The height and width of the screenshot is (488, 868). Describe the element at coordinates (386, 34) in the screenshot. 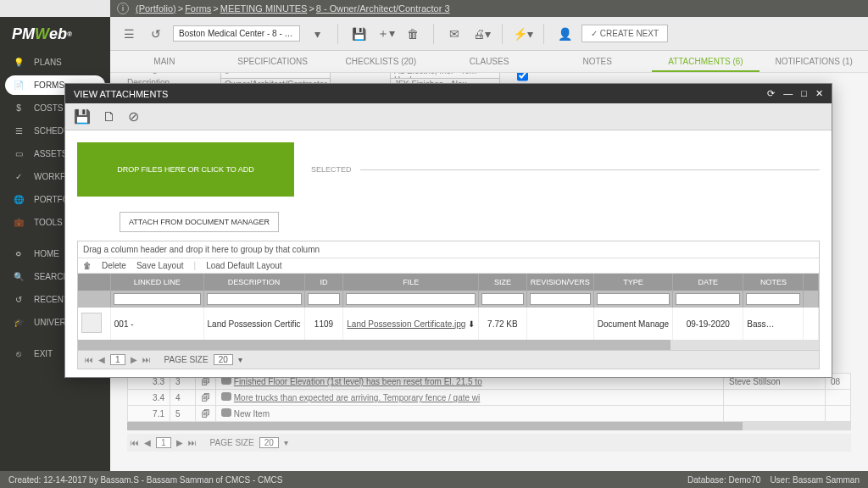

I see `add-icon: ＋▾` at that location.